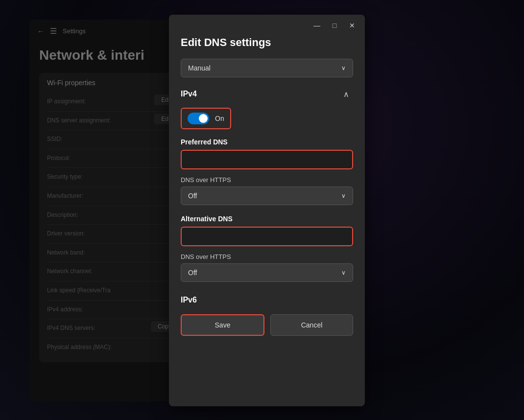 The width and height of the screenshot is (524, 420). I want to click on minimize-button: —, so click(317, 25).